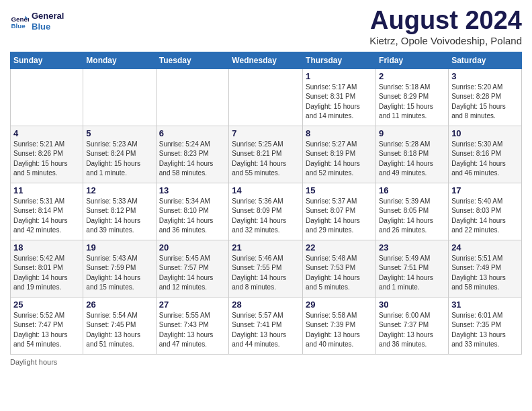 Image resolution: width=532 pixels, height=411 pixels. Describe the element at coordinates (47, 247) in the screenshot. I see `day-number: 18` at that location.